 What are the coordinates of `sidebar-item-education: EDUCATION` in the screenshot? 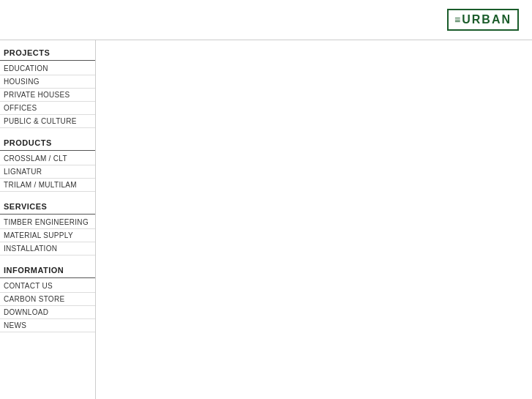 It's located at (48, 69).